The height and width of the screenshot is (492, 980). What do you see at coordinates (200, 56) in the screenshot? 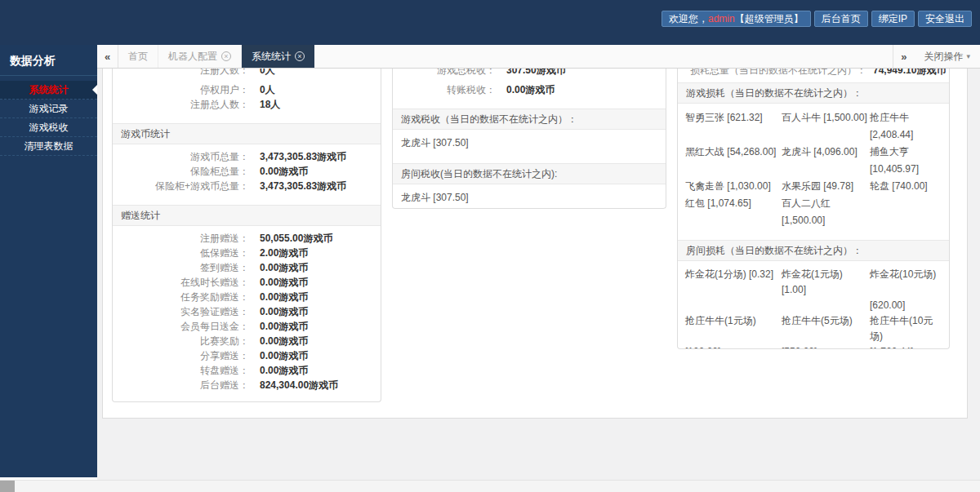
I see `tab-robot-config: 机器人配置 ×` at bounding box center [200, 56].